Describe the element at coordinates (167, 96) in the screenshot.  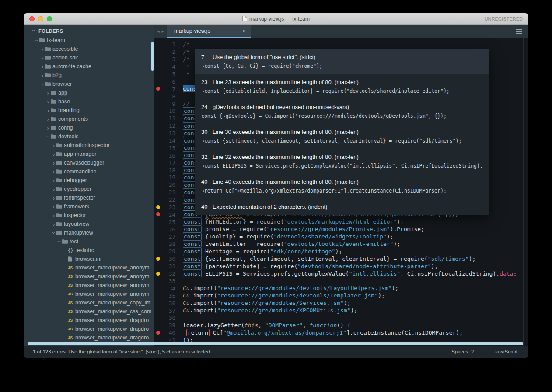
I see `gutter: 8` at that location.